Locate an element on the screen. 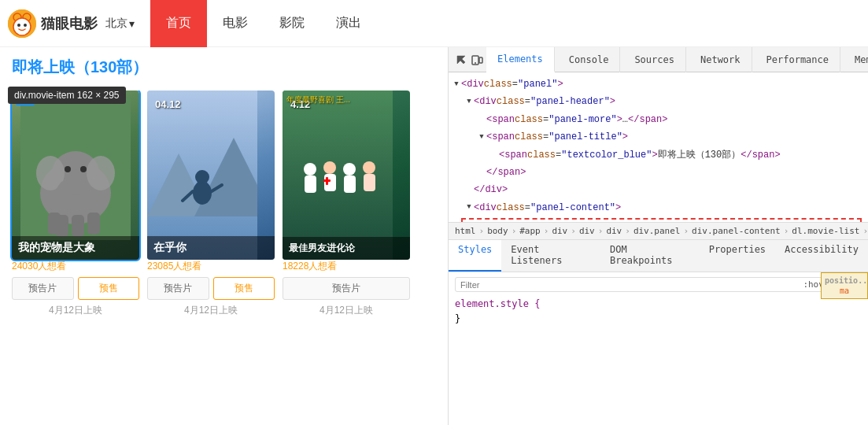  bc-sep-7: › is located at coordinates (686, 231).